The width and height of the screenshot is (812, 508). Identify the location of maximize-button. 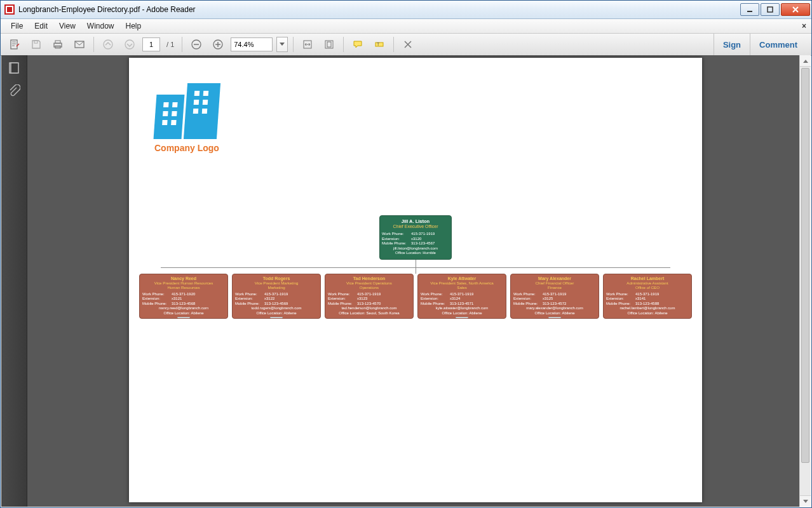
(770, 10).